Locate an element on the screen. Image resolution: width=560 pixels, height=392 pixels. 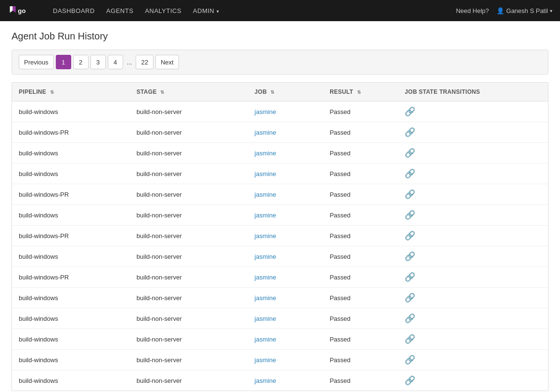
svg-text: go is located at coordinates (22, 11).